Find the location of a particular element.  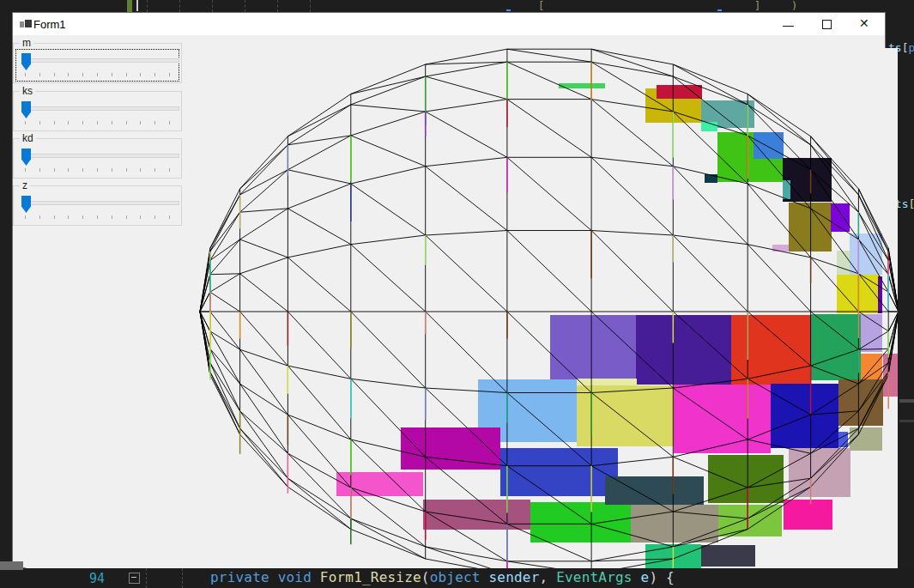

code-fragment: ] is located at coordinates (757, 5).